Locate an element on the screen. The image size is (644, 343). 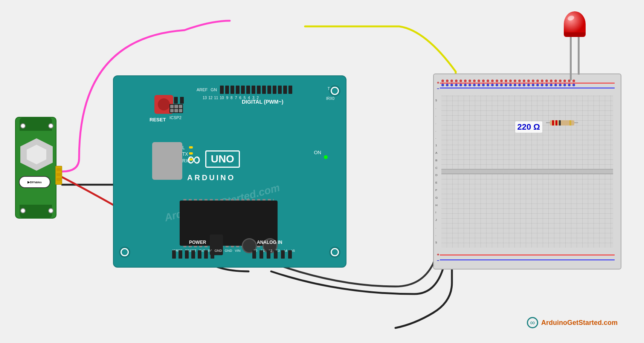
sensor-connector is located at coordinates (59, 175).